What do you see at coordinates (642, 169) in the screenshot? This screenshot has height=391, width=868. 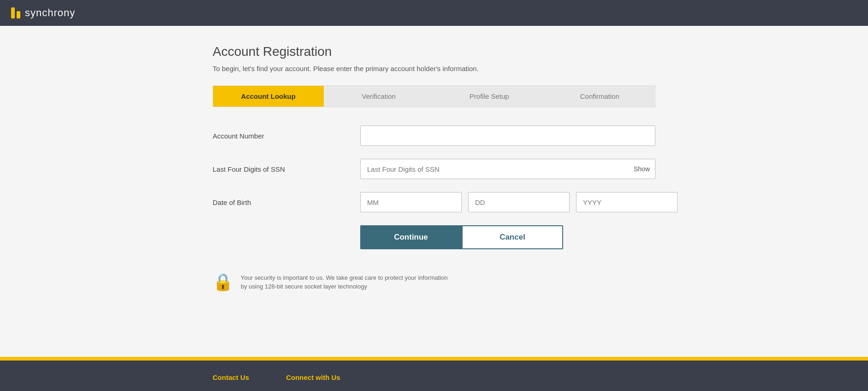 I see `ssn-show-button: Show` at bounding box center [642, 169].